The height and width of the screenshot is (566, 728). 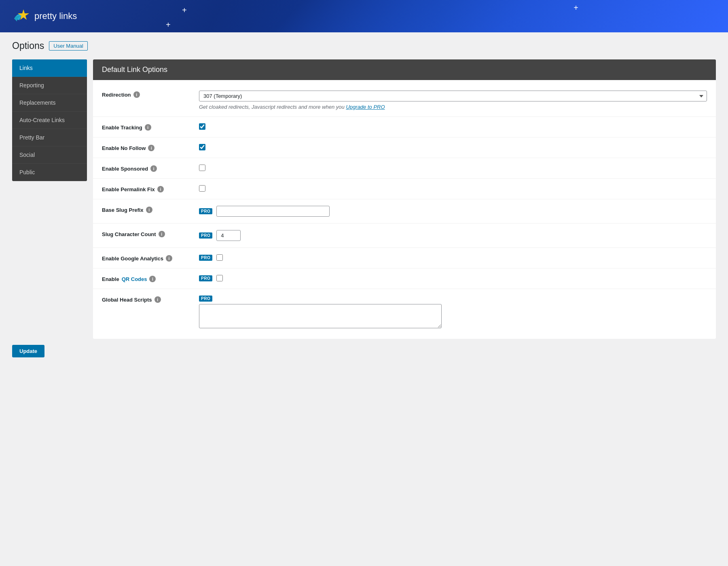 I want to click on checkbox-wrap-qr-codes, so click(x=220, y=278).